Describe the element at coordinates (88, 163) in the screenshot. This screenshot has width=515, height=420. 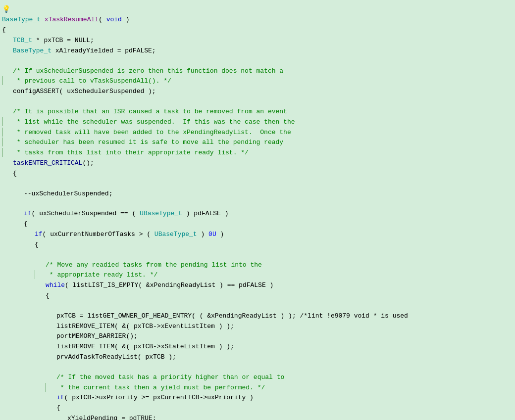
I see `token: ();` at that location.